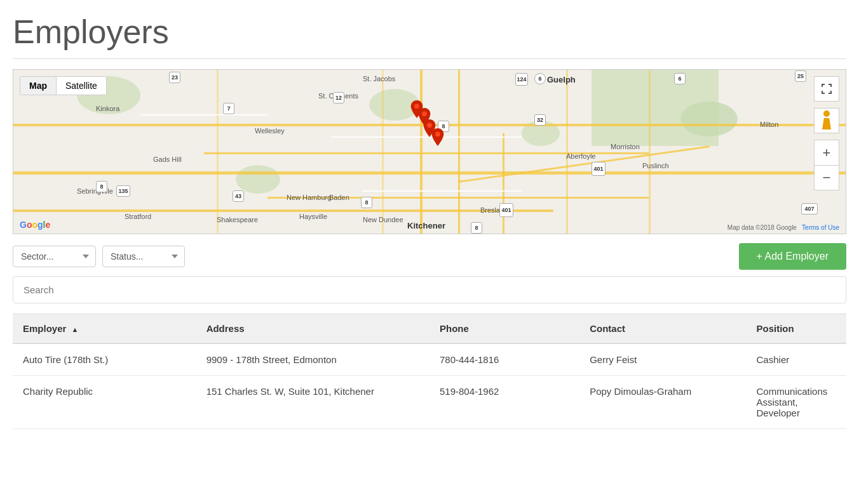 Image resolution: width=859 pixels, height=504 pixels. What do you see at coordinates (313, 402) in the screenshot?
I see `employer-address-1: 151 Charles St. W, Suite 101, Kitchener` at bounding box center [313, 402].